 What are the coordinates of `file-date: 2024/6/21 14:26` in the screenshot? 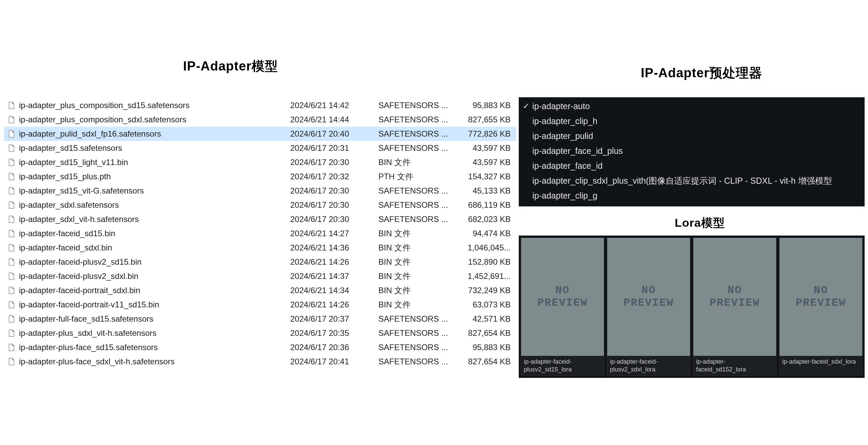 It's located at (334, 305).